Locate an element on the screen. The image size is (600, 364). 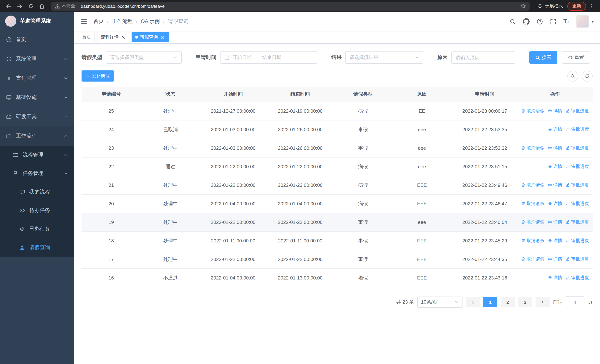
edit-icon is located at coordinates (568, 259).